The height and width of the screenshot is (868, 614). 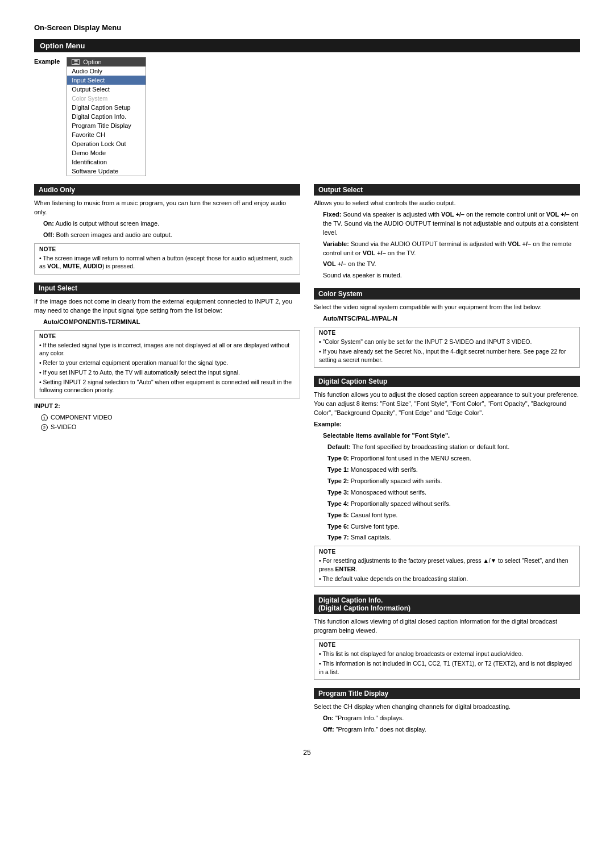 I want to click on input-select-body: If the image does not come in clearly fr…, so click(x=167, y=306).